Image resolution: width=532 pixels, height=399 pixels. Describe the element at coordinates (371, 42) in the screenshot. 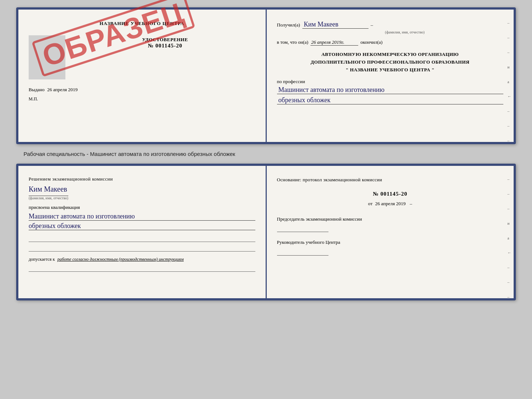

I see `finished-label: окончил(а)` at that location.